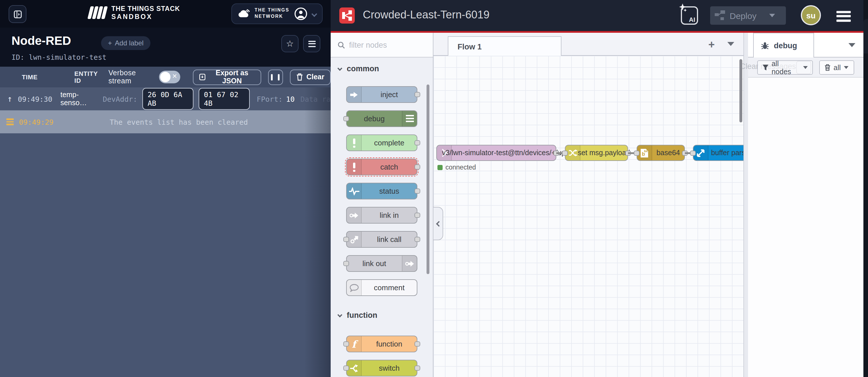 The width and height of the screenshot is (868, 377). I want to click on user-avatar: su, so click(811, 15).